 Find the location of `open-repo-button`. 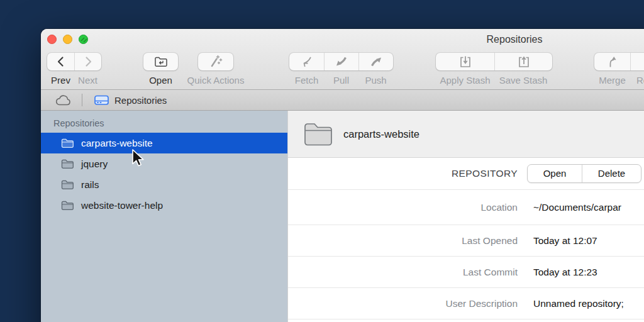

open-repo-button is located at coordinates (161, 62).